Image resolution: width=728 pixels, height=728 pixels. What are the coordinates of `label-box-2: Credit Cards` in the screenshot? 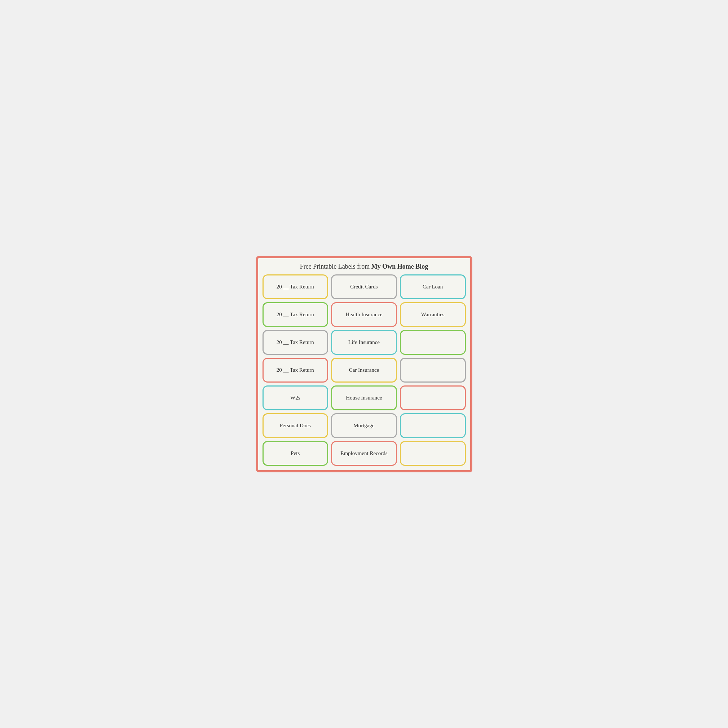 It's located at (364, 287).